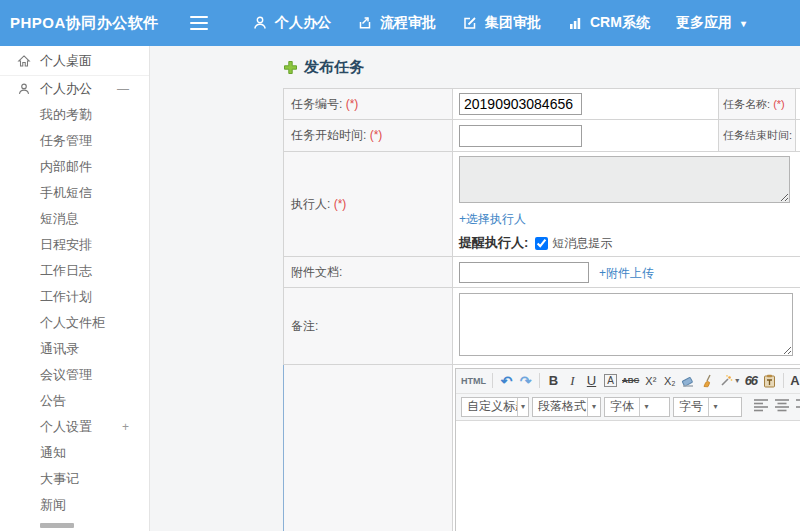  What do you see at coordinates (554, 380) in the screenshot?
I see `bold-button: B` at bounding box center [554, 380].